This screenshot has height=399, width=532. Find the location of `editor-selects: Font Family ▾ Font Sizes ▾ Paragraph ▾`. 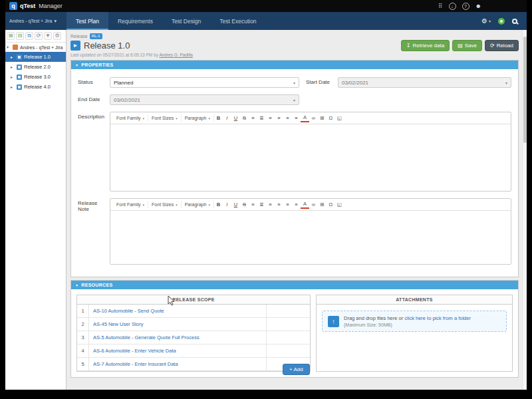

editor-selects: Font Family ▾ Font Sizes ▾ Paragraph ▾ is located at coordinates (164, 205).